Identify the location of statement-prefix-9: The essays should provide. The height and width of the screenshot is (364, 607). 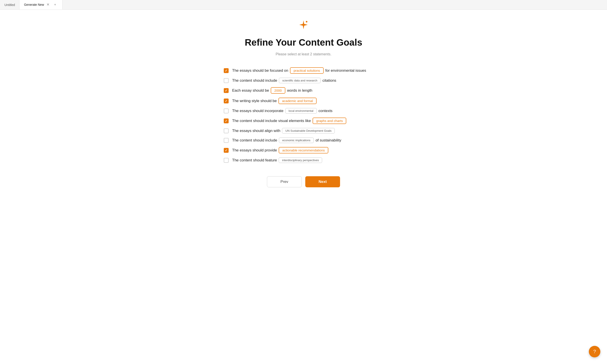
(255, 150).